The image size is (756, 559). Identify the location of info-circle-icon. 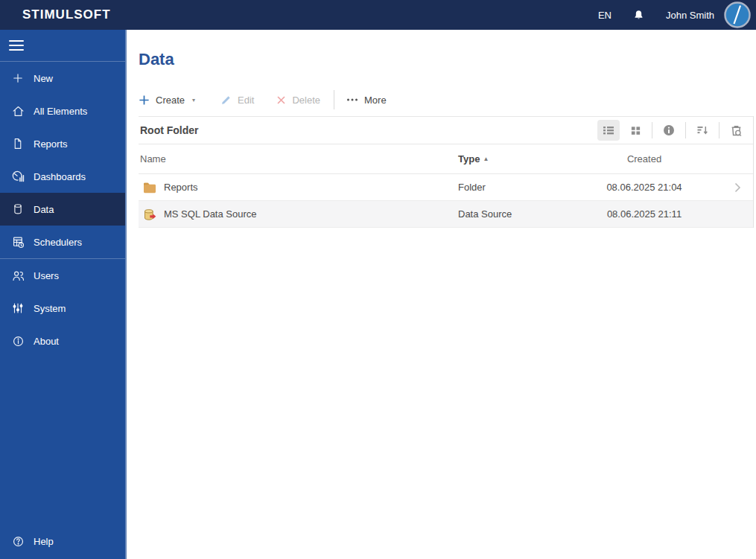
(669, 130).